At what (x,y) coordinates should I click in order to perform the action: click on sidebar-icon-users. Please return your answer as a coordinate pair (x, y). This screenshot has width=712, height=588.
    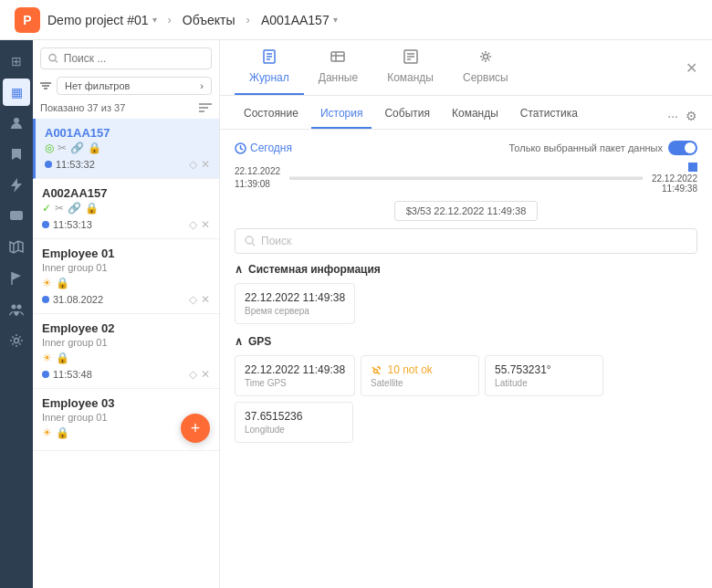
    Looking at the image, I should click on (16, 310).